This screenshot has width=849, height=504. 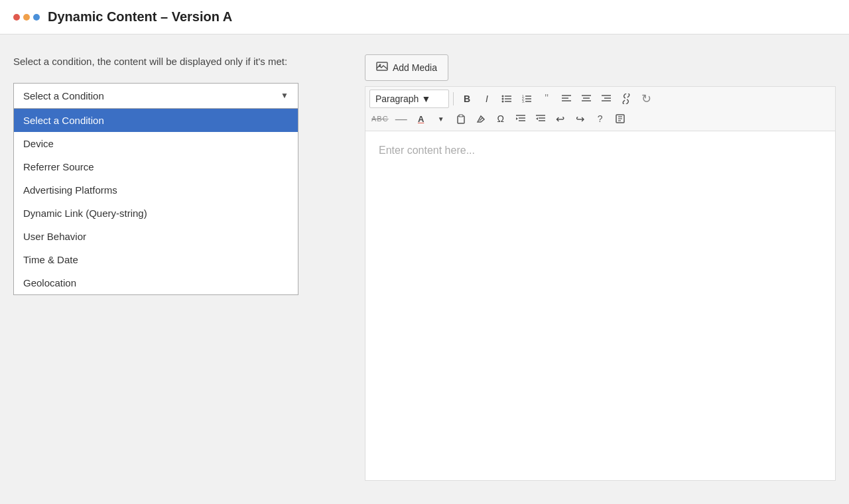 What do you see at coordinates (580, 119) in the screenshot?
I see `redo-button: ↪` at bounding box center [580, 119].